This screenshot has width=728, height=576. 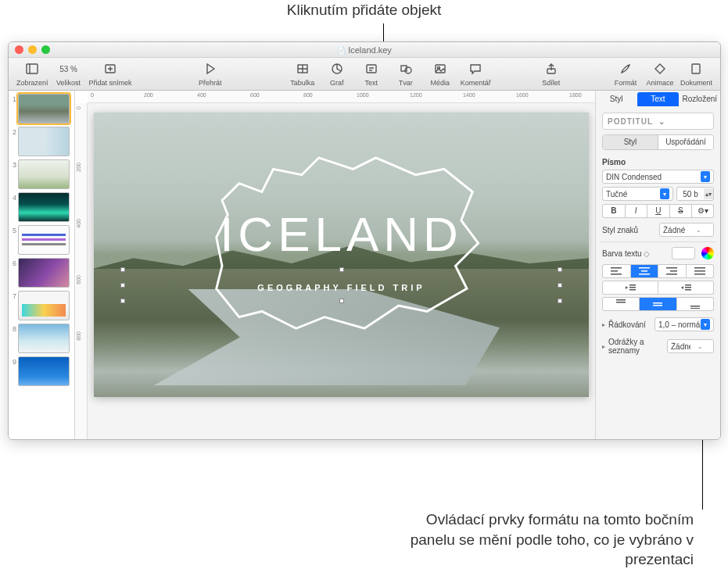 I want to click on table-button: Tabulka, so click(x=303, y=73).